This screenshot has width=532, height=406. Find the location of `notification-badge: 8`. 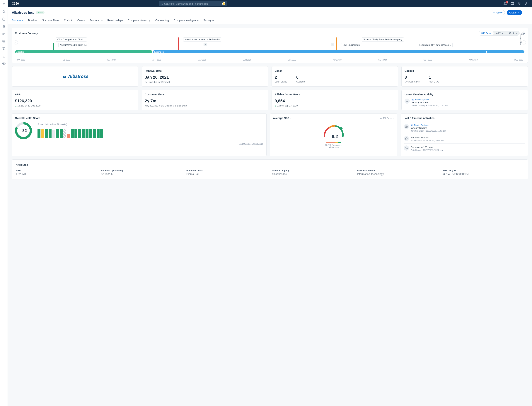

notification-badge: 8 is located at coordinates (507, 2).